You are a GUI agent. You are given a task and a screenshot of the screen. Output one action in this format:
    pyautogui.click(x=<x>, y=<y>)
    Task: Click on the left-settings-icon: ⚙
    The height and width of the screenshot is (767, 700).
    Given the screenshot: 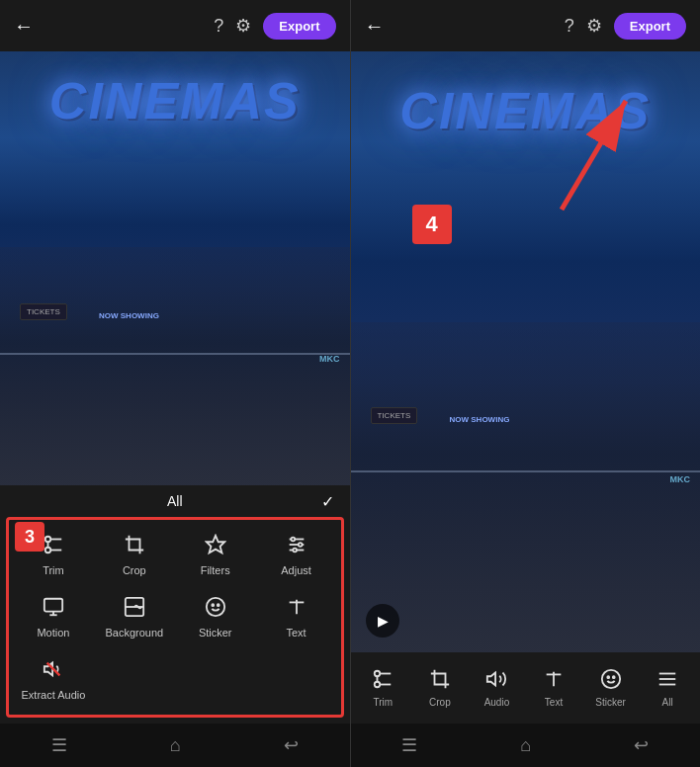 What is the action you would take?
    pyautogui.click(x=243, y=26)
    